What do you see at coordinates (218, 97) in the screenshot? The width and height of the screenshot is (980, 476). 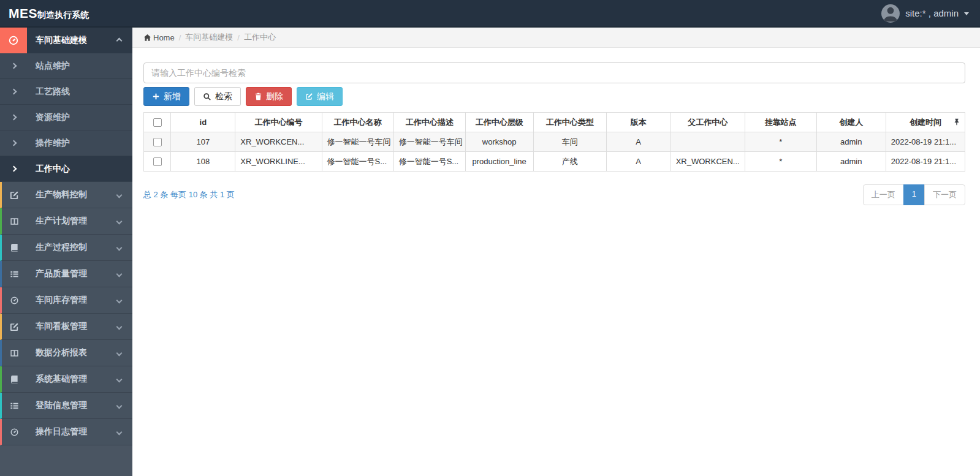 I see `search-button: 检索` at bounding box center [218, 97].